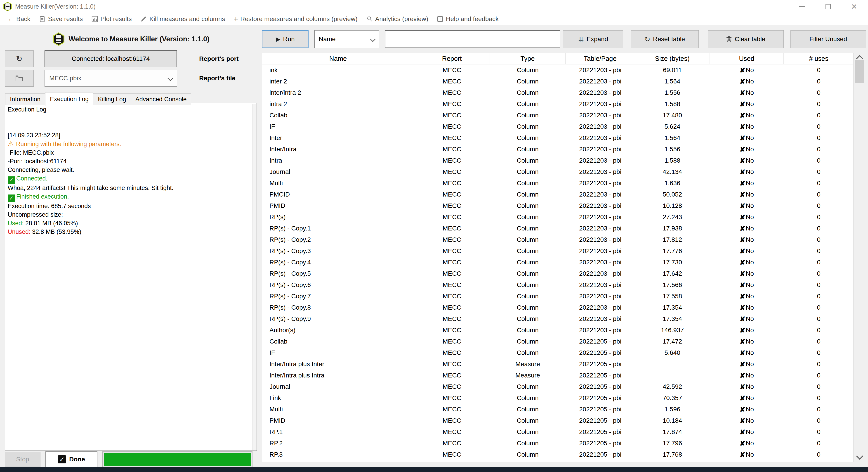  What do you see at coordinates (564, 376) in the screenshot?
I see `table-row: Inter/Intra plus IntraMECCMeasure2022120…` at bounding box center [564, 376].